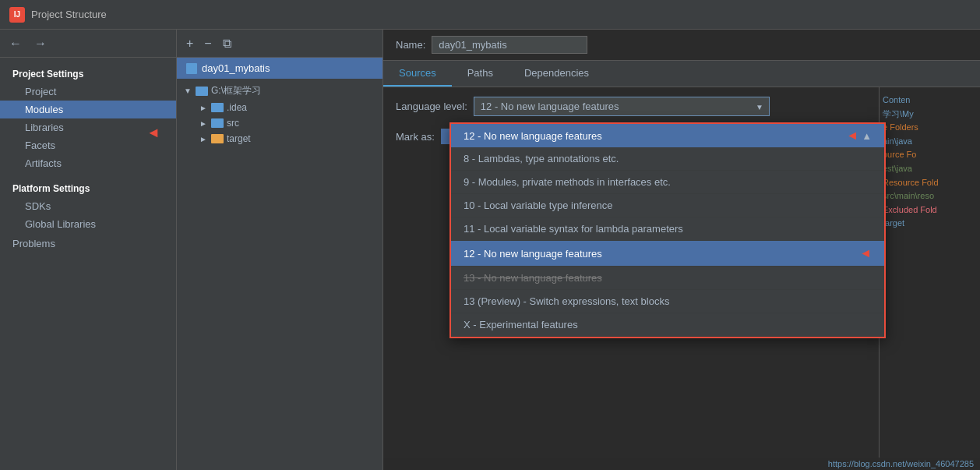  Describe the element at coordinates (929, 279) in the screenshot. I see `right-panel: Conten 学习\My e Folders ain\java ource Fo…` at that location.